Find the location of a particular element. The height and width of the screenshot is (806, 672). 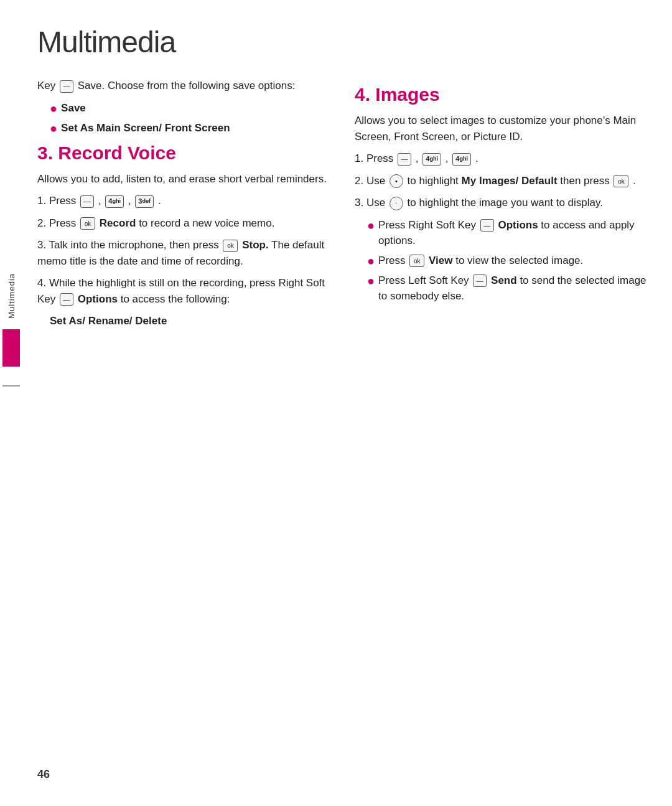

img-step1-4ghi-key2: 4 ghi is located at coordinates (462, 159).